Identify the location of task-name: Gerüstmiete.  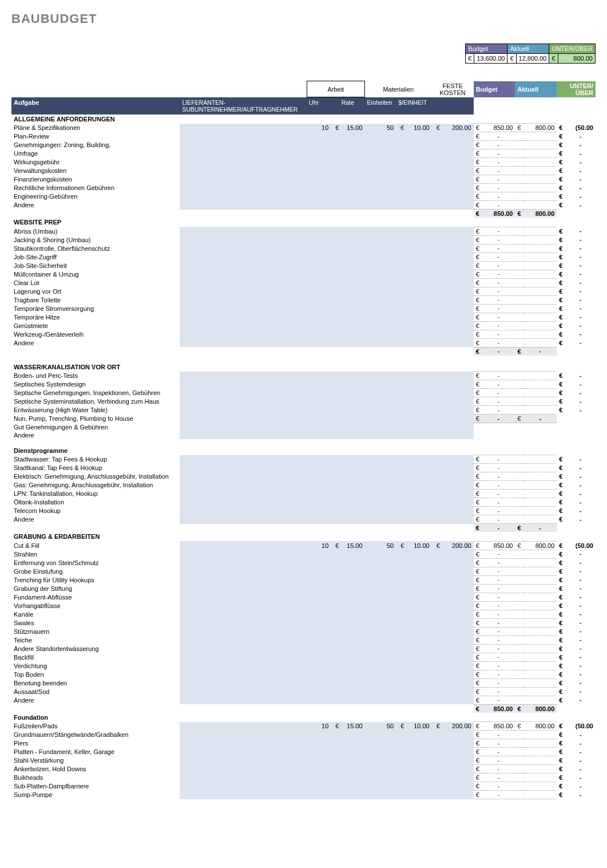
(96, 325).